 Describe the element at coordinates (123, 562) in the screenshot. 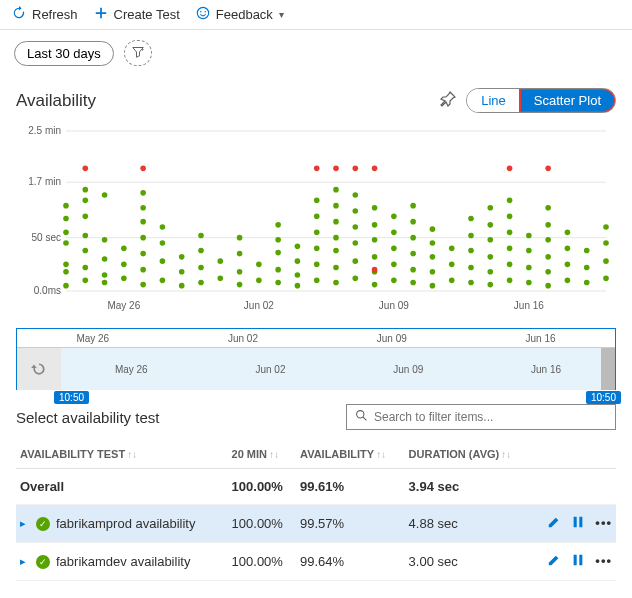

I see `test-name: fabrikamdev availability` at that location.